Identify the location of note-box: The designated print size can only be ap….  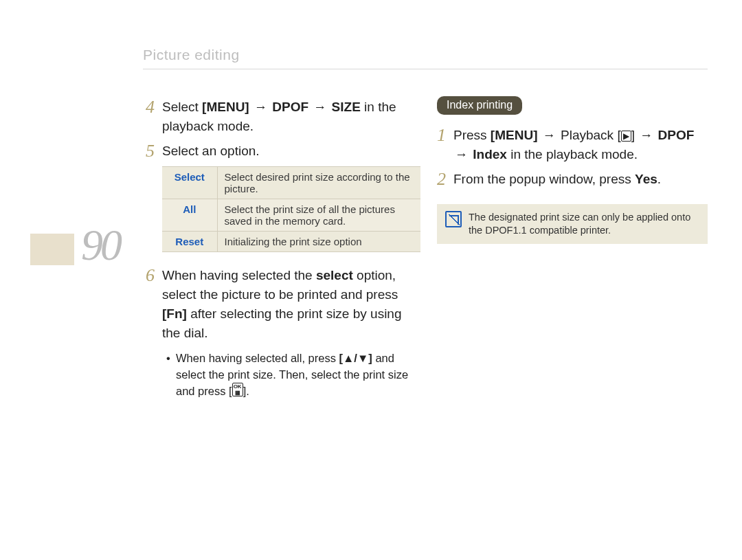
(572, 224).